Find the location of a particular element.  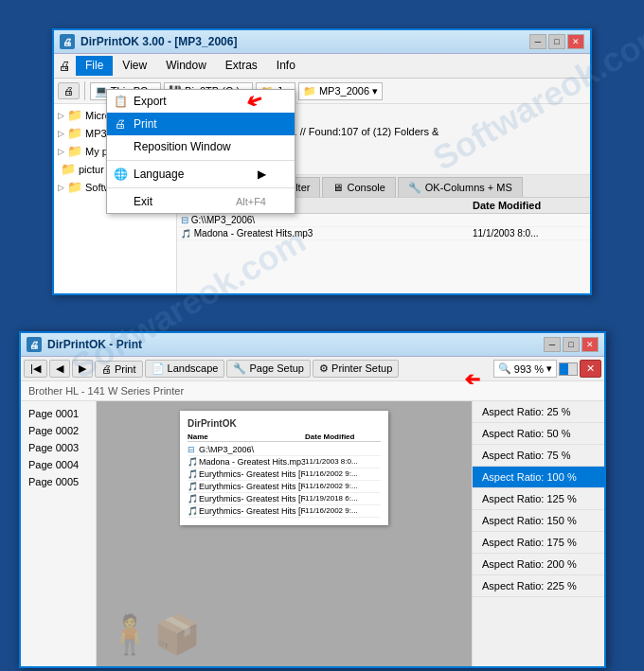

print-toolbar: |◀ ◀ ▶ 🖨 Print 📄 Landscape 🔧 Page Setup … is located at coordinates (313, 369).